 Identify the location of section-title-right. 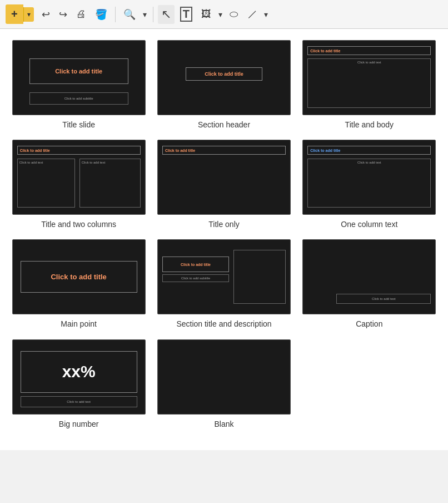
(260, 277).